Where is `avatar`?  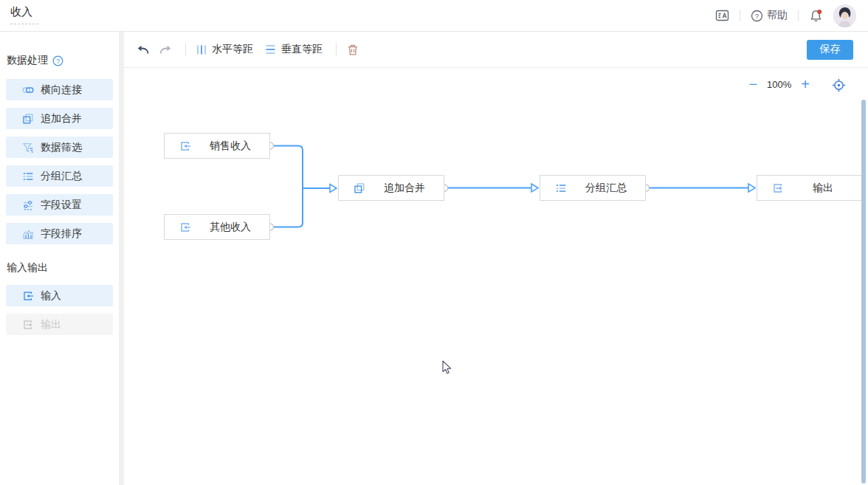
avatar is located at coordinates (844, 16).